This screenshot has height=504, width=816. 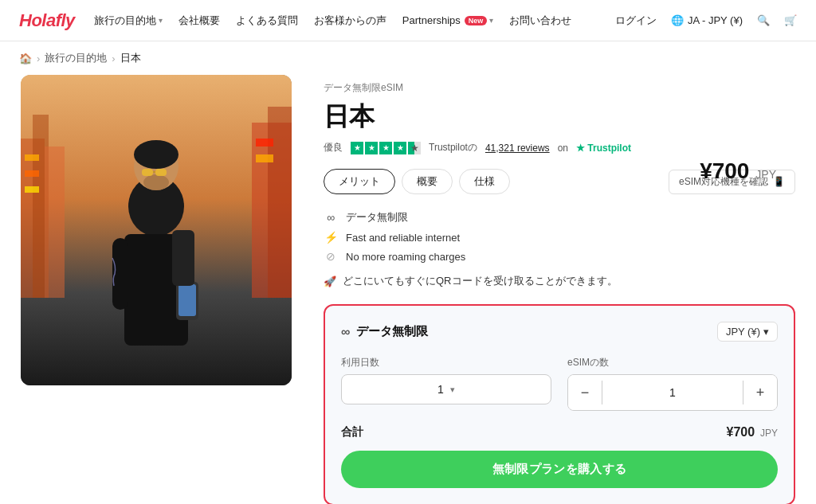 What do you see at coordinates (446, 363) in the screenshot?
I see `days-label: 利用日数` at bounding box center [446, 363].